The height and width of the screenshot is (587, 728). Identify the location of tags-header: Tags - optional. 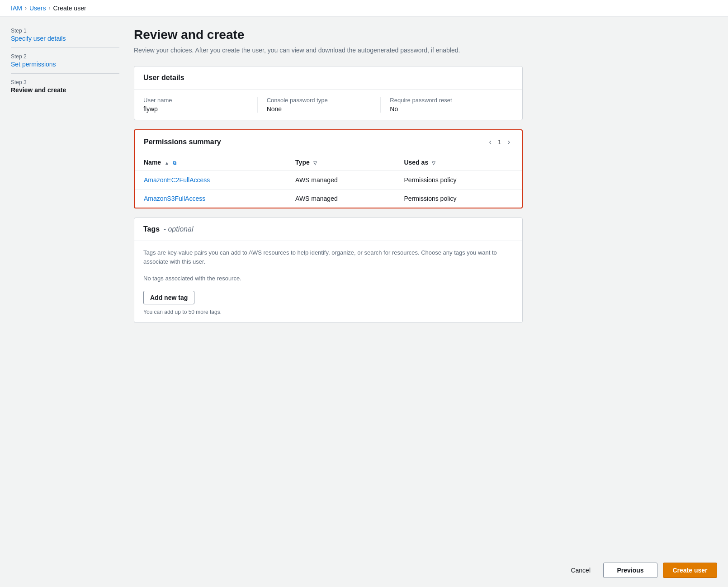
(328, 230).